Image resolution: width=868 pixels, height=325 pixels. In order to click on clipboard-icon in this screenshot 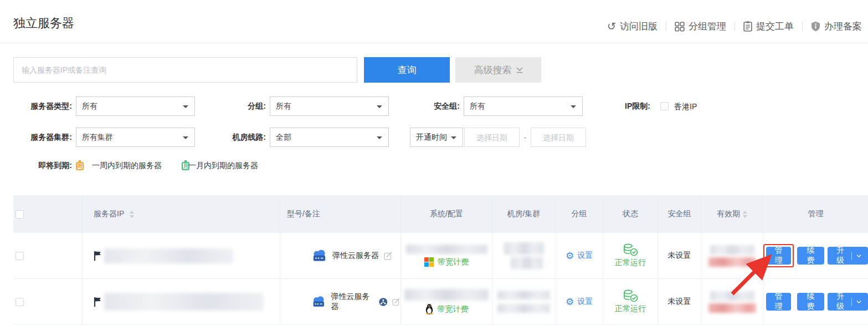, I will do `click(748, 27)`.